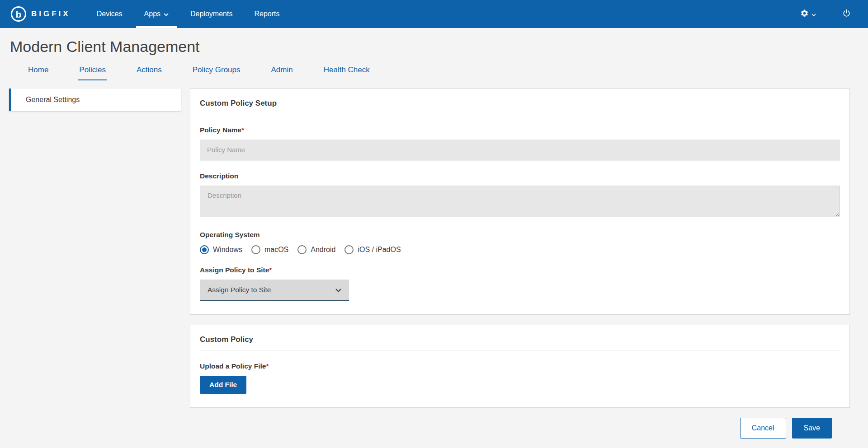  I want to click on cancel-button: Cancel, so click(763, 428).